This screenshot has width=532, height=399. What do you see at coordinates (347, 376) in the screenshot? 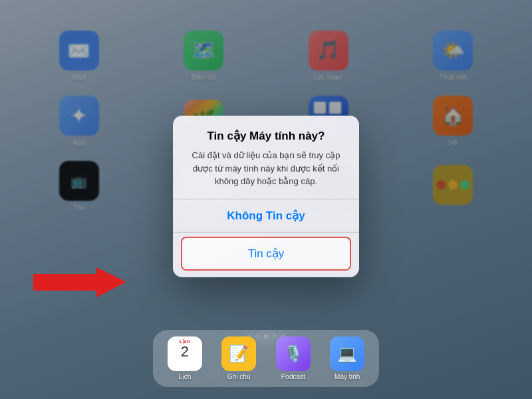
I see `dock-maytinhdk-label: Máy tính` at bounding box center [347, 376].